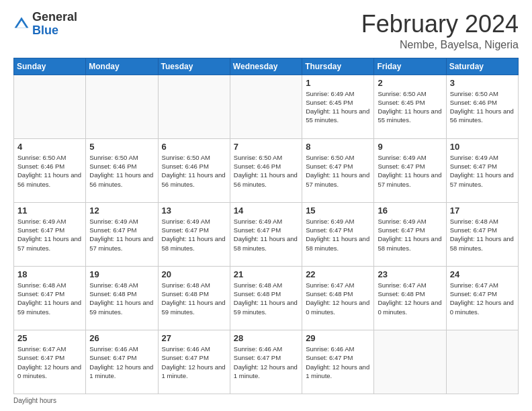  Describe the element at coordinates (193, 234) in the screenshot. I see `calendar-cell: 13Sunrise: 6:49 AM Sunset: 6:47 PM Dayli…` at that location.